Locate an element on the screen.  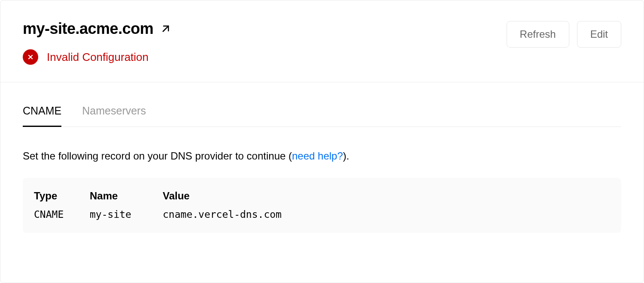
instruction-text: Set the following record on your DNS pro… is located at coordinates (322, 156).